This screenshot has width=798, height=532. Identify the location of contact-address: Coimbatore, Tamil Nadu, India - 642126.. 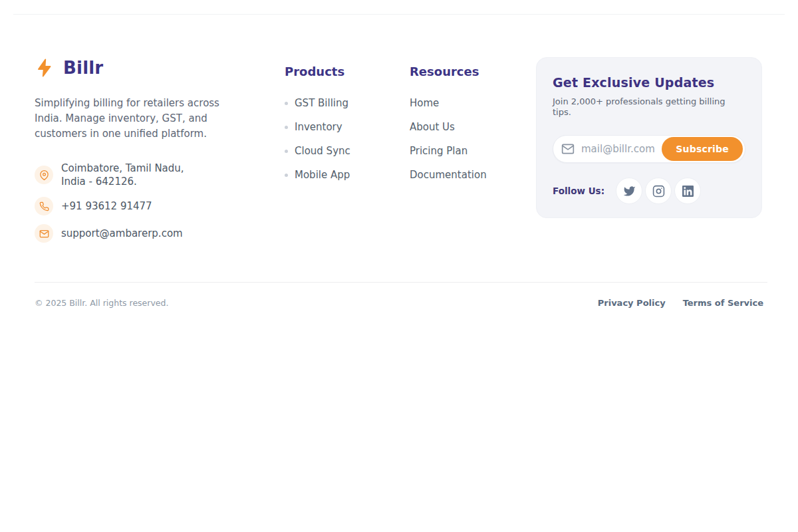
(160, 175).